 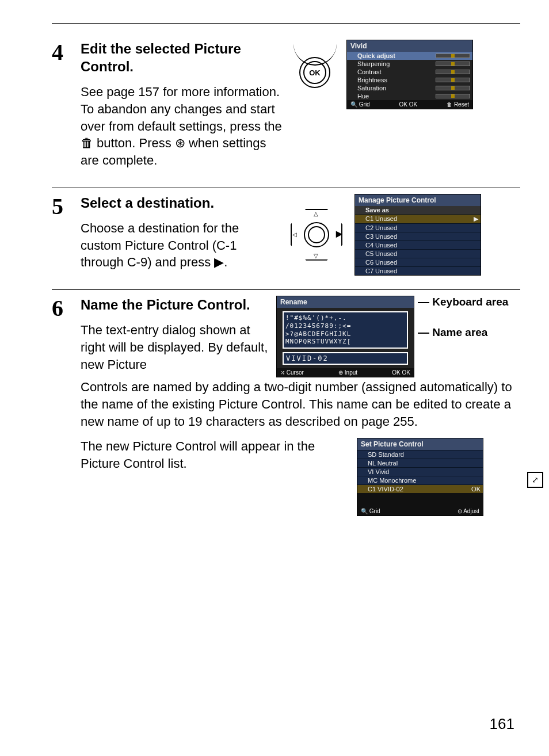 I want to click on triangle-down-icon: ▽, so click(x=316, y=255).